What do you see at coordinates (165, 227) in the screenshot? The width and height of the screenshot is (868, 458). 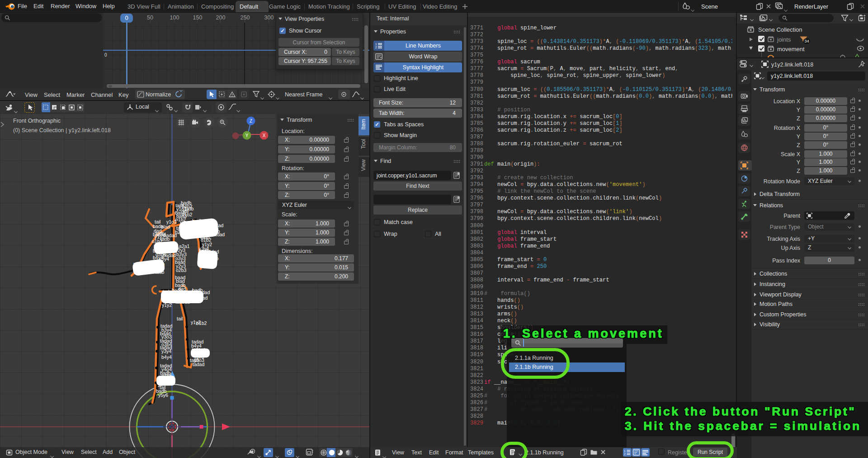 I see `svg-text: blad` at bounding box center [165, 227].